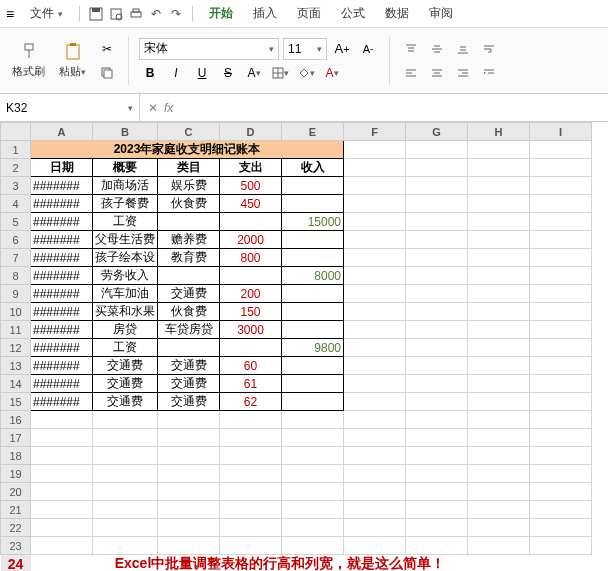  I want to click on column-header: E, so click(313, 132).